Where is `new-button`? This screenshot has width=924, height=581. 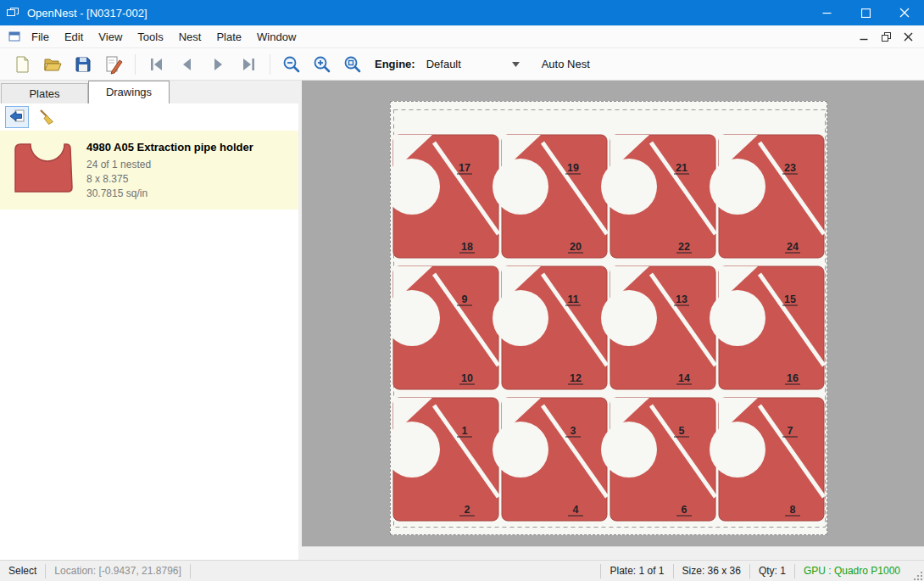 new-button is located at coordinates (22, 64).